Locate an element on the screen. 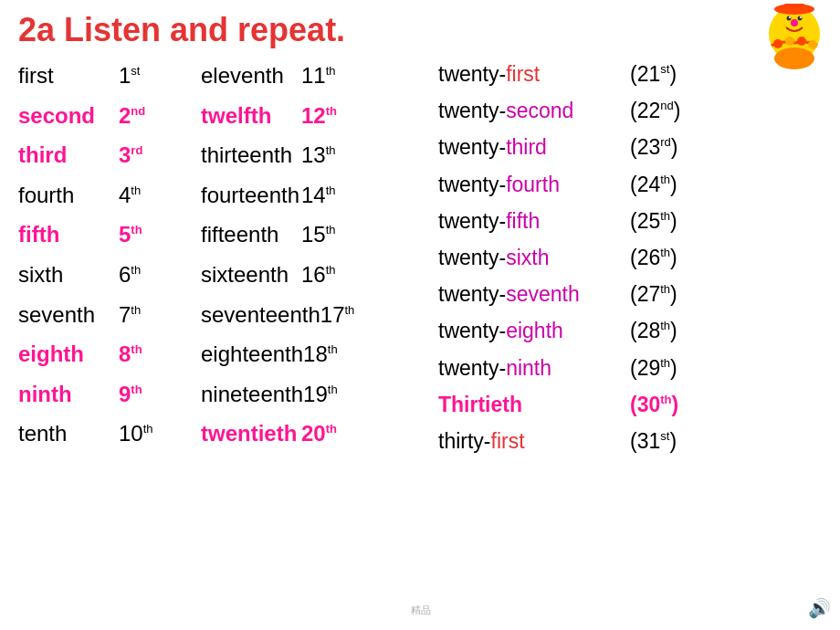 This screenshot has width=840, height=630. ordinal-number-compound: (23rd) is located at coordinates (662, 147).